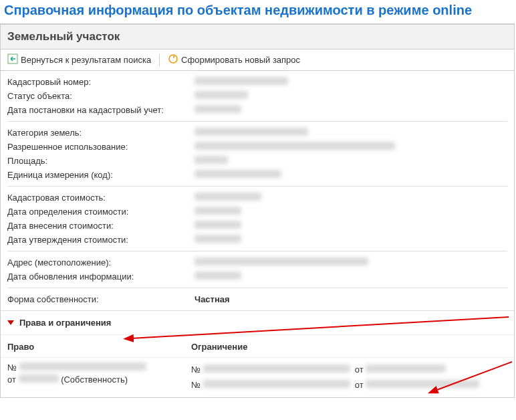  What do you see at coordinates (351, 239) in the screenshot?
I see `cost-appr-date-value` at bounding box center [351, 239].